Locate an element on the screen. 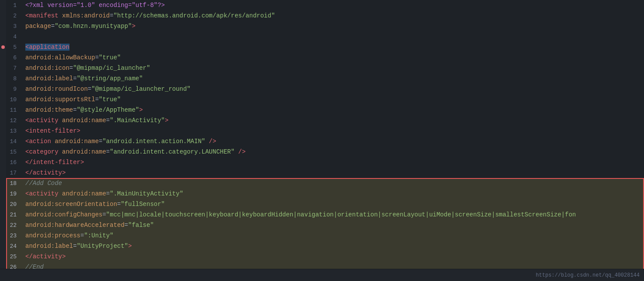  token: <?xml version="1.0" encoding="utf-8"?> is located at coordinates (95, 5).